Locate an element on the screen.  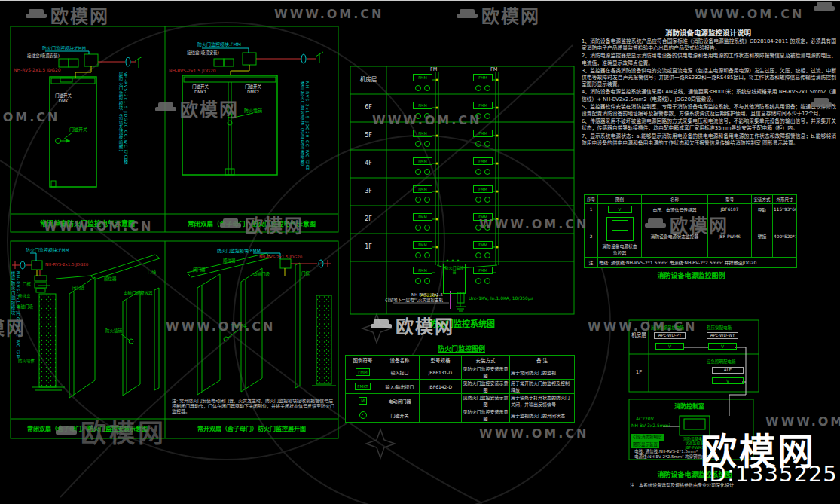
dl-header: 设备名称 is located at coordinates (400, 360).